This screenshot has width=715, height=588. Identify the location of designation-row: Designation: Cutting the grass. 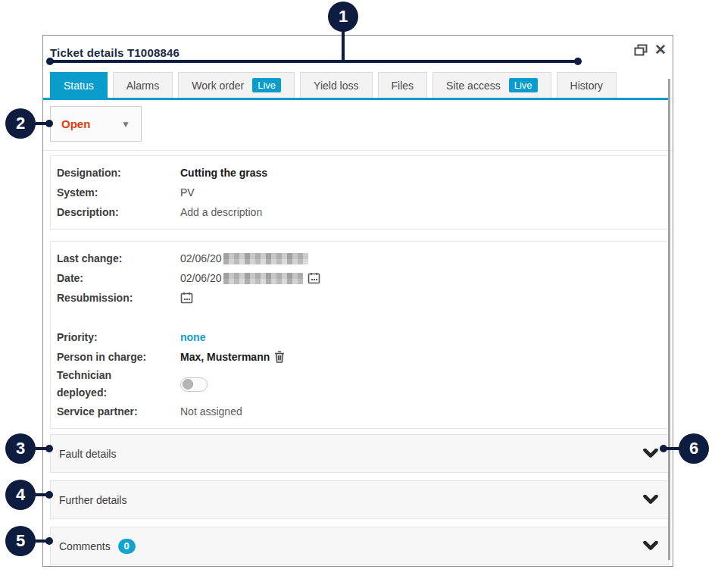
(359, 173).